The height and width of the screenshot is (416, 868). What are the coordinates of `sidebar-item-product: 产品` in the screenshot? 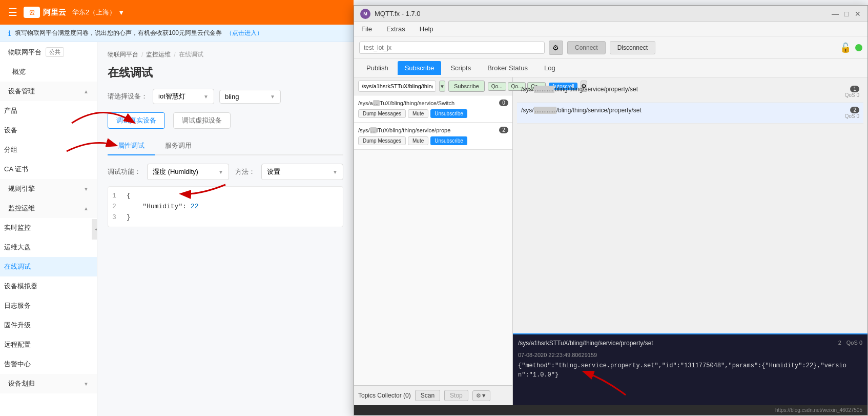 It's located at (48, 111).